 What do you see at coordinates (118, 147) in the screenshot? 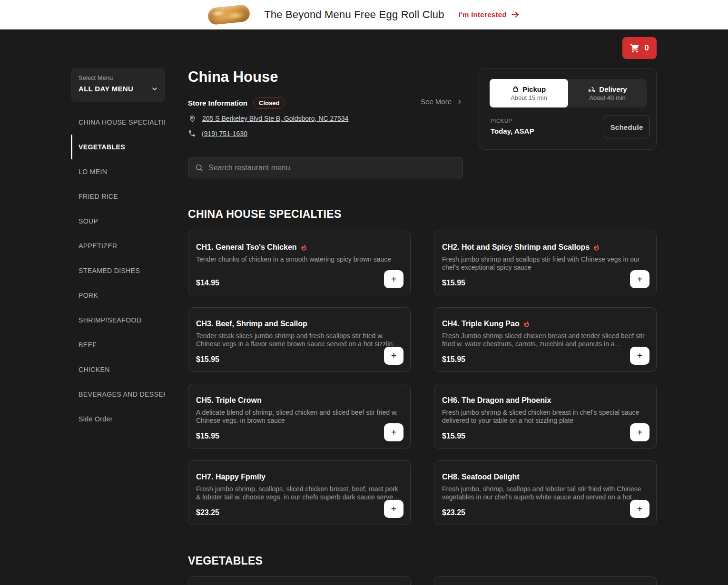
I see `sidebar-item-vegetables: VEGETABLES` at bounding box center [118, 147].